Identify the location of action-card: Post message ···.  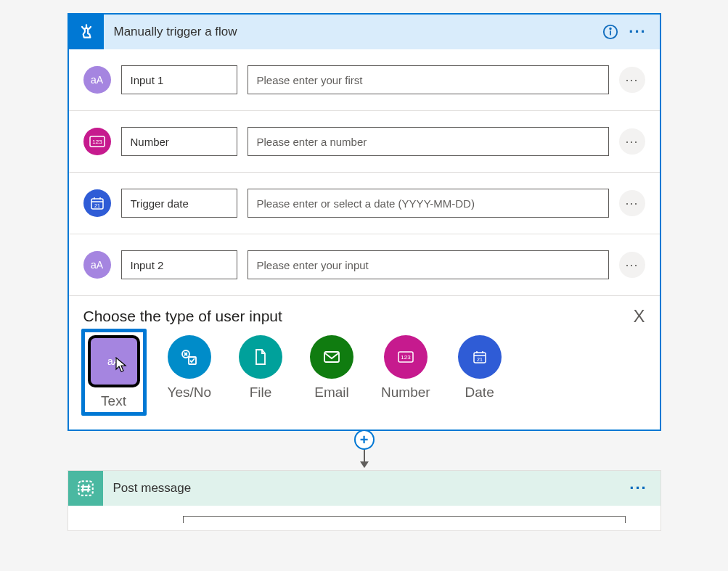
(364, 501).